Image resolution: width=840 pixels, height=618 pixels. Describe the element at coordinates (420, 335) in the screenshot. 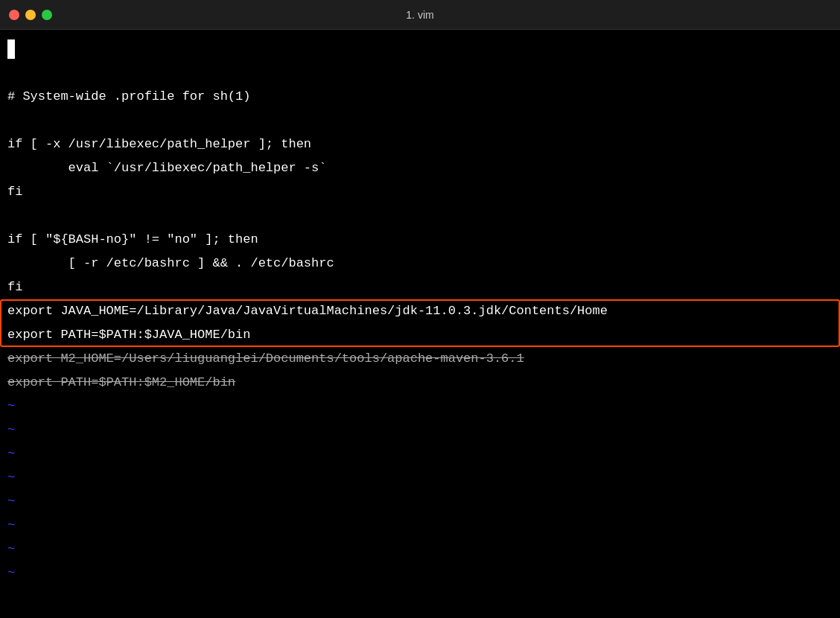

I see `code-line: export PATH=$PATH:$JAVA_HOME/bin` at that location.